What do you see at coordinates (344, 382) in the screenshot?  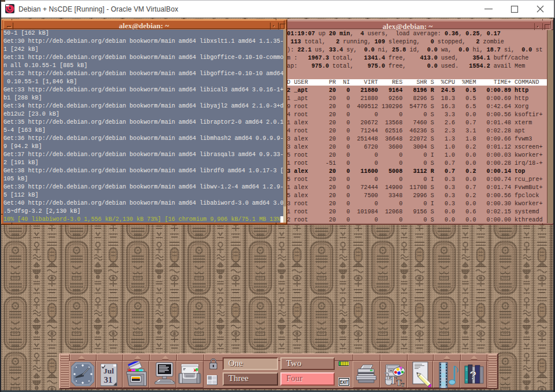 I see `svg-text: EXIT` at bounding box center [344, 382].